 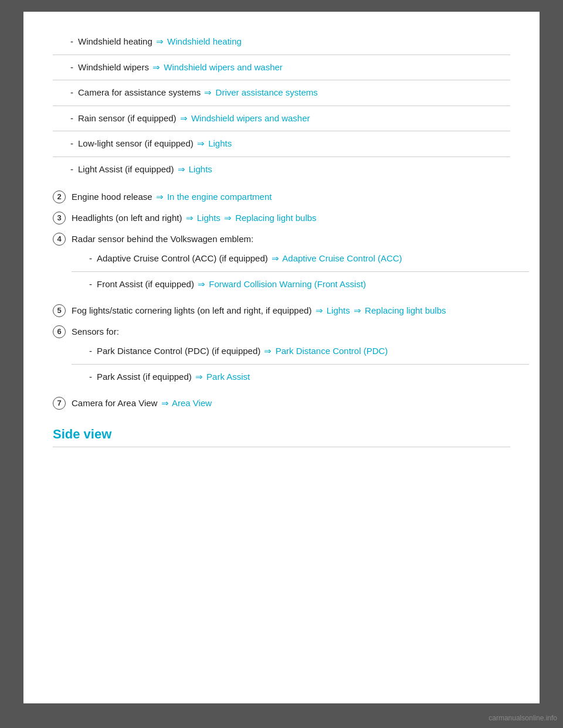 I want to click on sub-list-4: - Adaptive Cruise Control (ACC) (if equi…, so click(x=300, y=271).